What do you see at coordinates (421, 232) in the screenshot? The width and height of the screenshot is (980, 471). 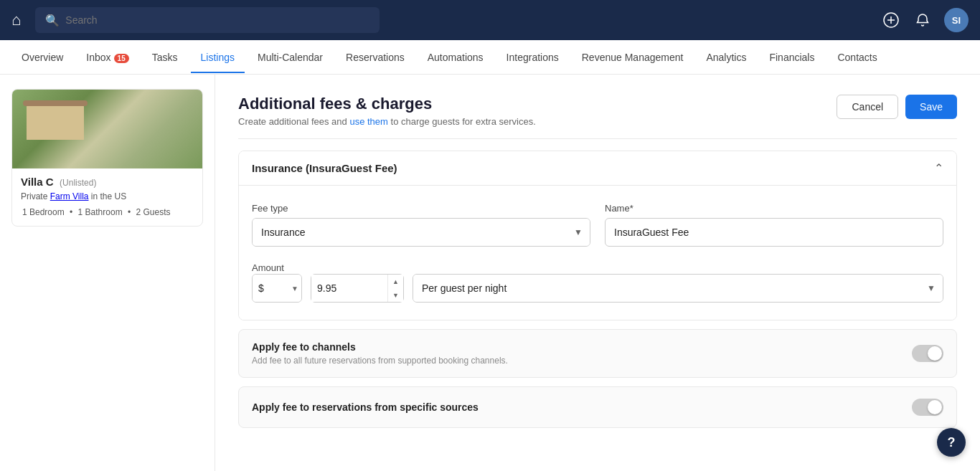 I see `fee-type-select: Insurance` at bounding box center [421, 232].